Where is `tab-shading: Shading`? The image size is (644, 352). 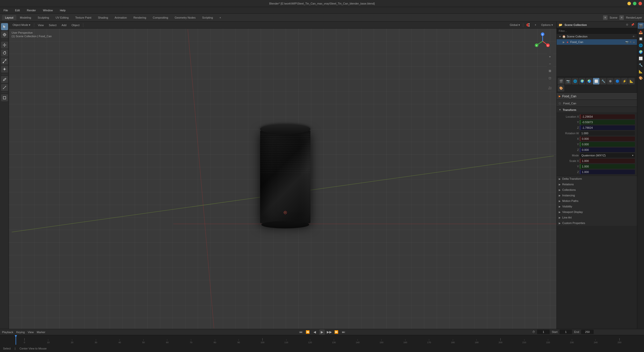 tab-shading: Shading is located at coordinates (103, 18).